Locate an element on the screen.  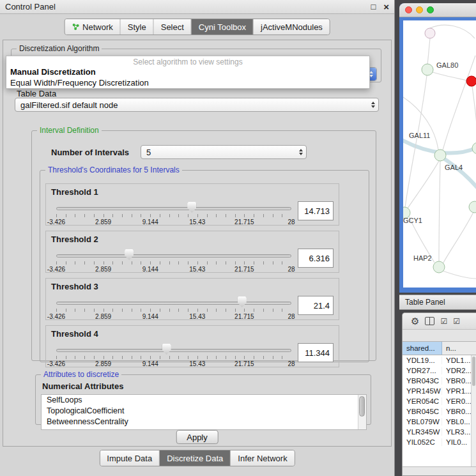
tab-style: Style is located at coordinates (137, 27).